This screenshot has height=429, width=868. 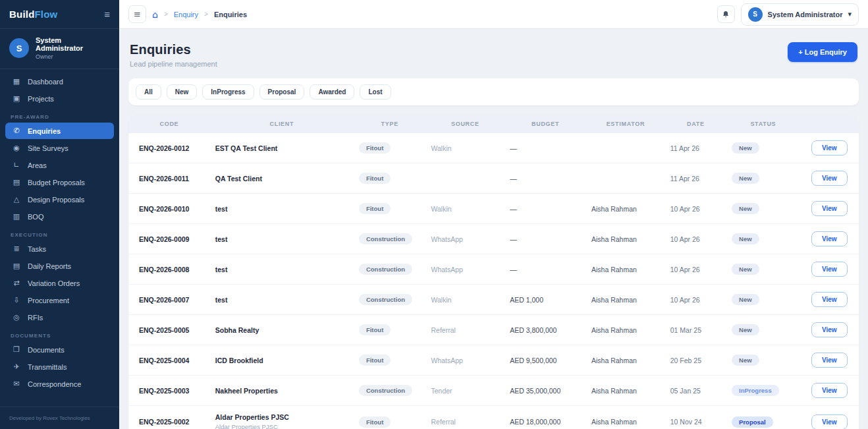 I want to click on sidebar-item-design-proposals: △Design Proposals, so click(x=59, y=199).